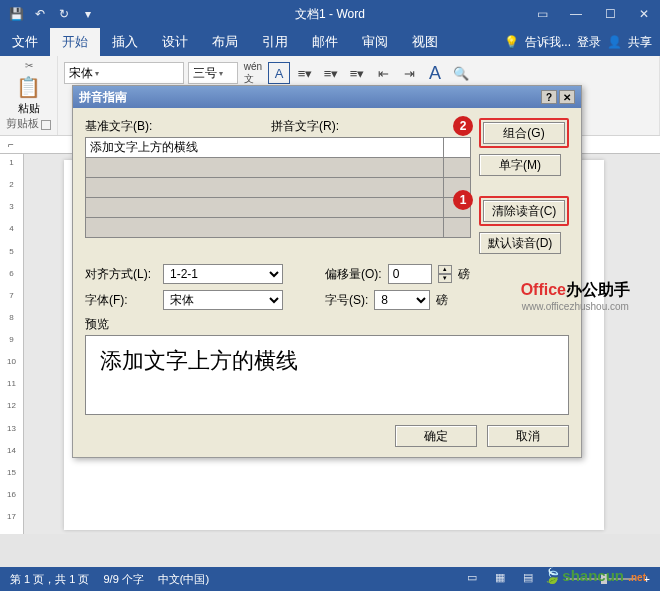  I want to click on vertical-ruler: 1234567891011121314151617, so click(12, 344).